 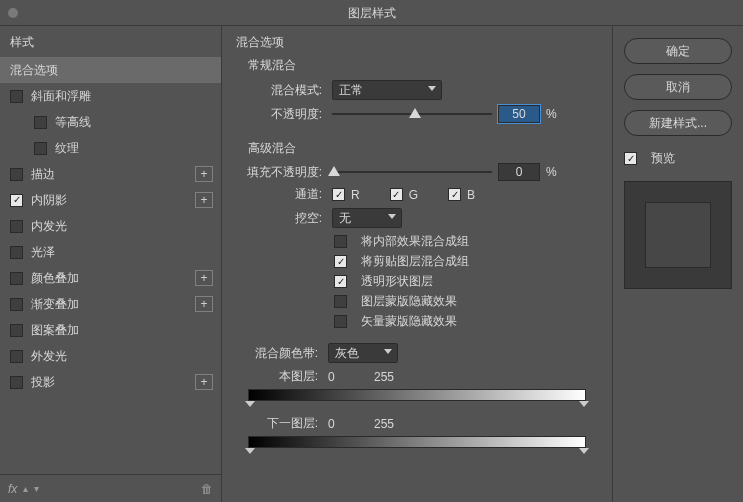 I want to click on fill-opacity-input: 0, so click(x=519, y=172).